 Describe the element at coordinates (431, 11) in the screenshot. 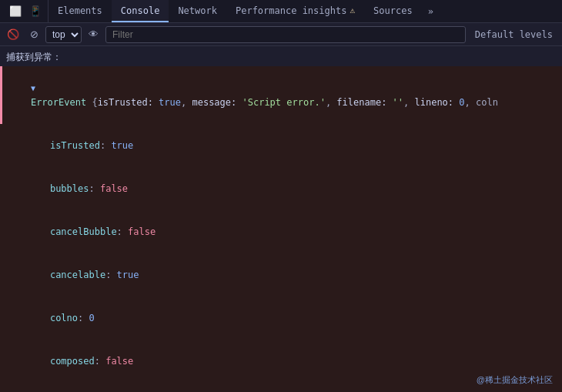

I see `more-tabs-button: »` at that location.